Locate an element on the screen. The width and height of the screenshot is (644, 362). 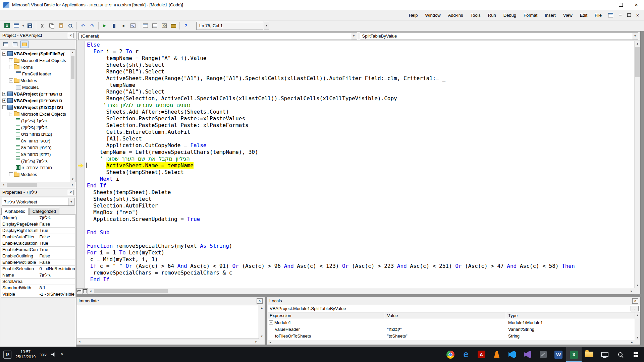
property-value: 0 - xlNoRestriction is located at coordinates (57, 269).